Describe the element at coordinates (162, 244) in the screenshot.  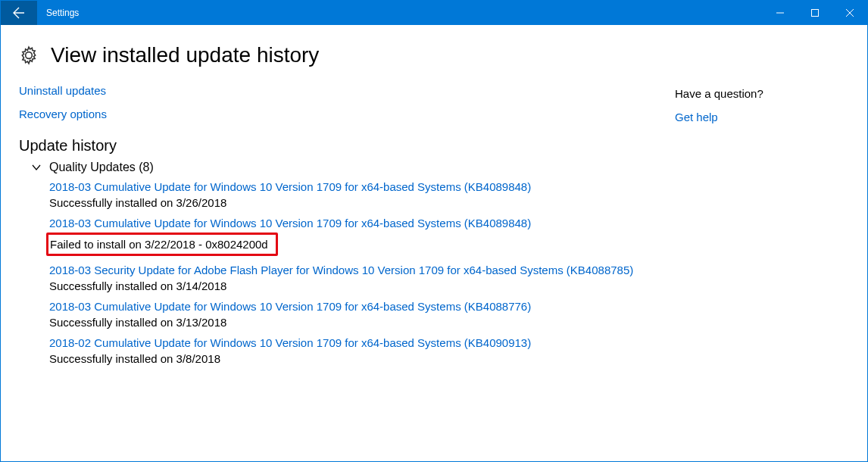
I see `update-status: Failed to install on 3/22/2018 - 0x80242…` at that location.